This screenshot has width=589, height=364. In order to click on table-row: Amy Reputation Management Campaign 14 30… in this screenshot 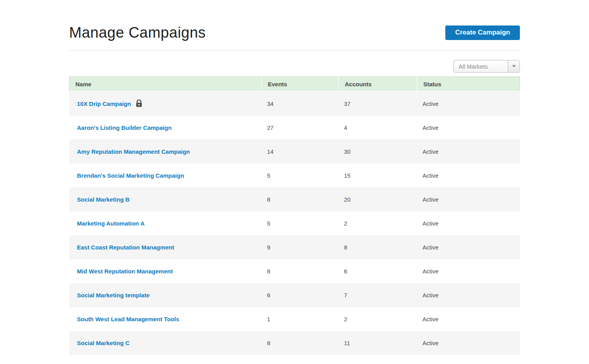, I will do `click(294, 151)`.